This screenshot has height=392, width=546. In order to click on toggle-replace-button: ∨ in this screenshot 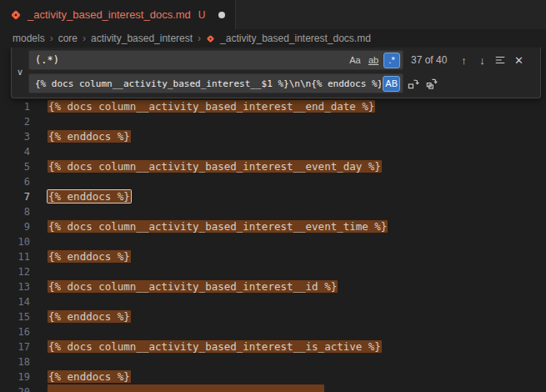, I will do `click(20, 72)`.